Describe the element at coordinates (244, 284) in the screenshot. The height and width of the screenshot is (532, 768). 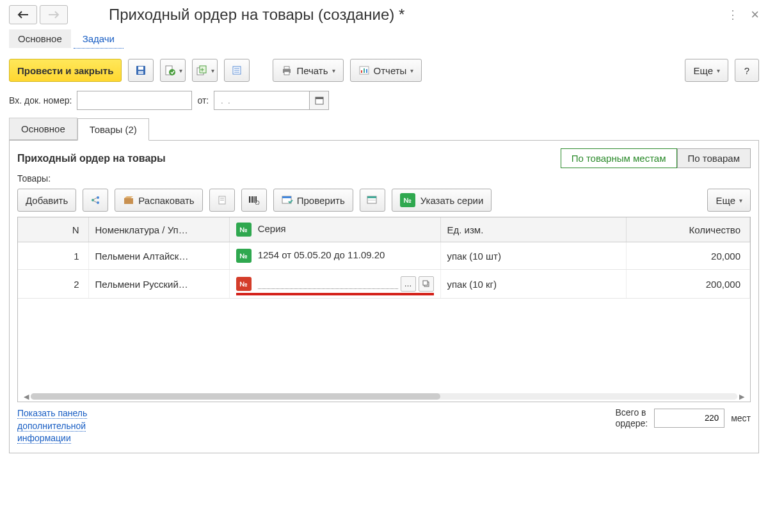
I see `series-missing-icon: №` at that location.